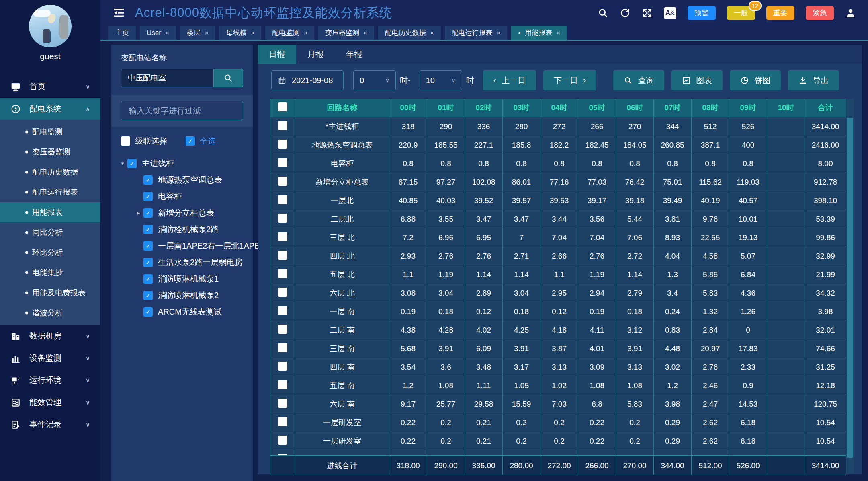  Describe the element at coordinates (50, 172) in the screenshot. I see `sidebar-subitem: 配电历史数据` at that location.